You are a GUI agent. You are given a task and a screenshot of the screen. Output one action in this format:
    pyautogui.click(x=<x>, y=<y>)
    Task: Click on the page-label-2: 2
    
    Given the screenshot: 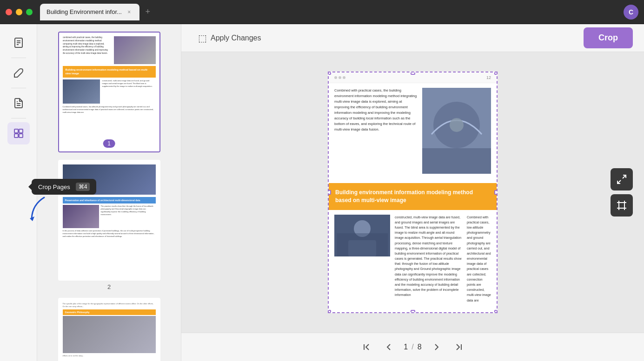 What is the action you would take?
    pyautogui.click(x=109, y=287)
    